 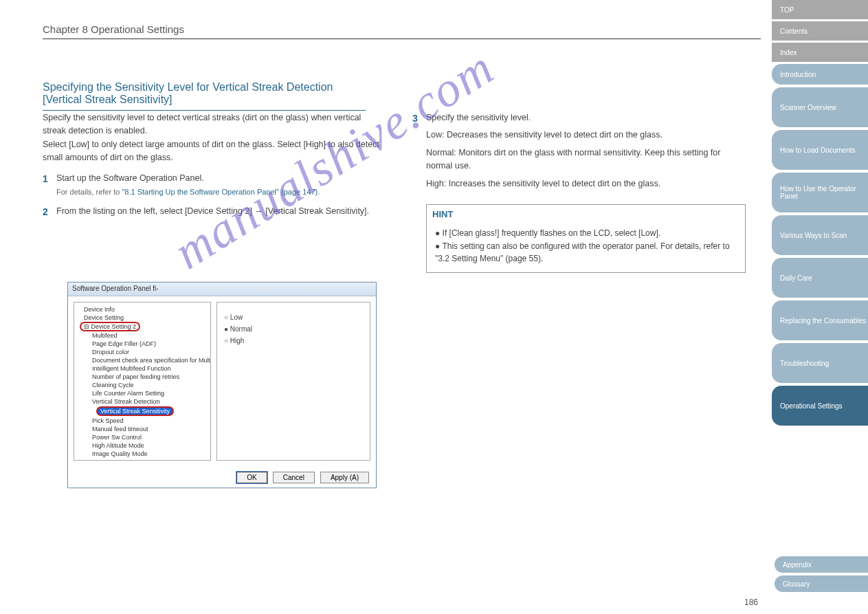 What do you see at coordinates (211, 138) in the screenshot?
I see `intro-paragraph: Specify the sensitivity level to detect …` at bounding box center [211, 138].